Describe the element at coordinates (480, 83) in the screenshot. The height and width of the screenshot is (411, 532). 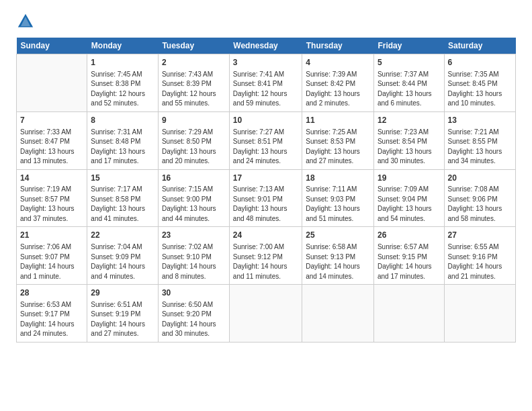
I see `calendar-cell: 6Sunrise: 7:35 AM Sunset: 8:45 PM Daylig…` at that location.